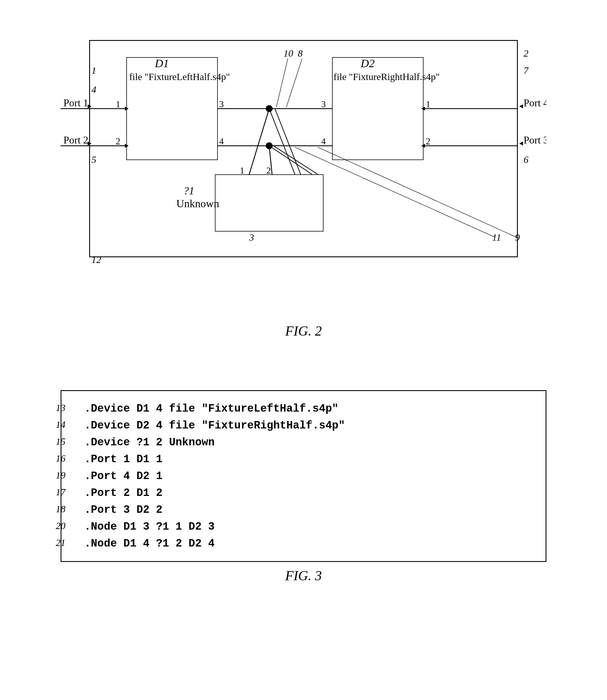  I want to click on svg-text: file "FixtureLeftHalf.s4p", so click(180, 77).